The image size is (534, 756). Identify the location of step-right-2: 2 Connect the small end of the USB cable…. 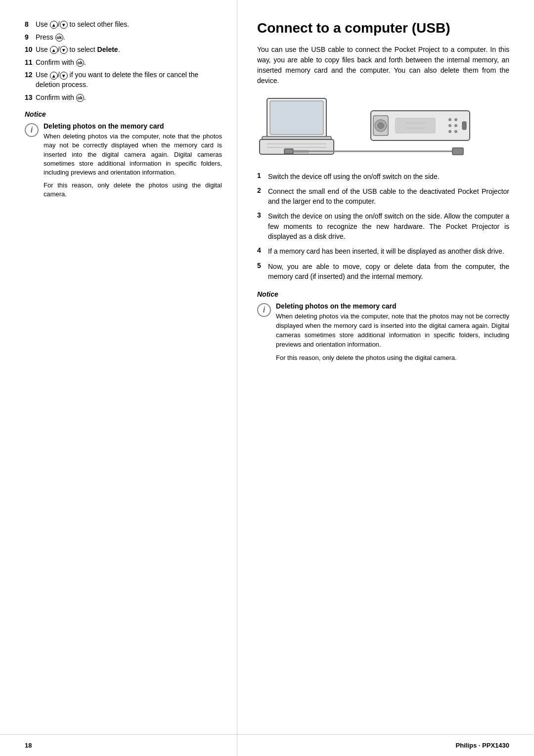
(383, 197).